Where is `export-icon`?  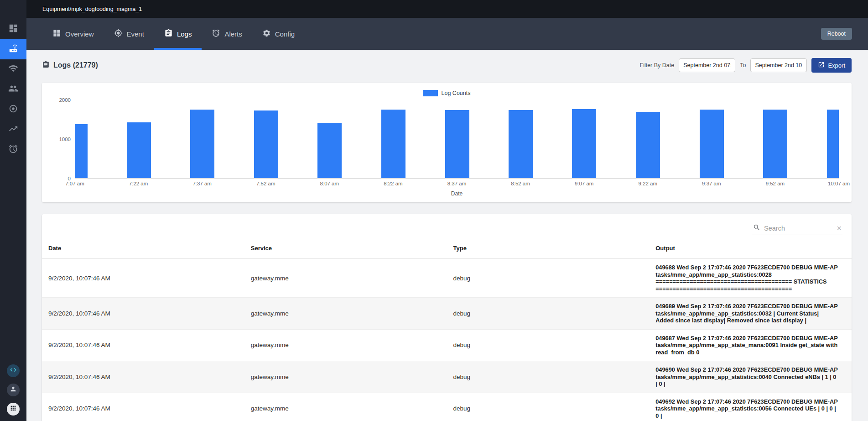
export-icon is located at coordinates (821, 65).